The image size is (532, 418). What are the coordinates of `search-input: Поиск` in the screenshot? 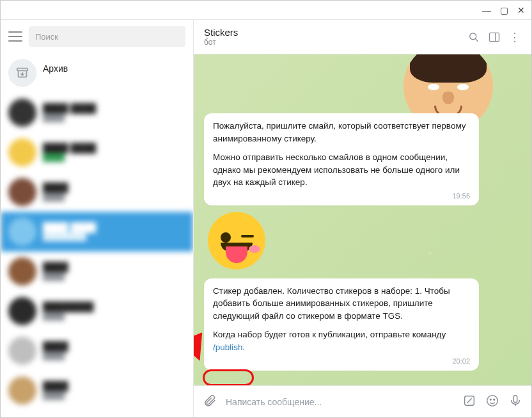 It's located at (107, 36).